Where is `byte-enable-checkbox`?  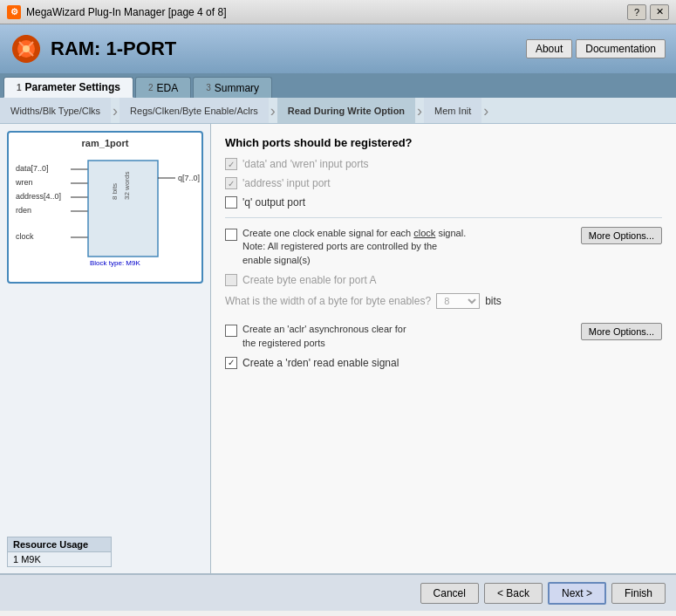 byte-enable-checkbox is located at coordinates (231, 280).